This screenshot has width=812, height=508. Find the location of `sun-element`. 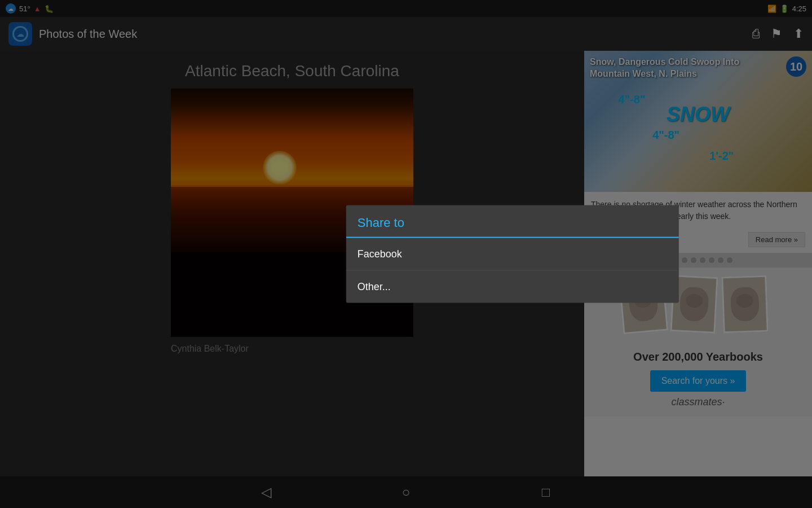

sun-element is located at coordinates (280, 168).